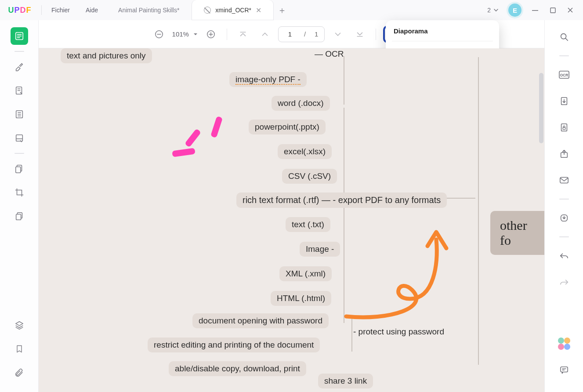 Image resolution: width=583 pixels, height=392 pixels. I want to click on svg-text: OCR, so click(564, 75).